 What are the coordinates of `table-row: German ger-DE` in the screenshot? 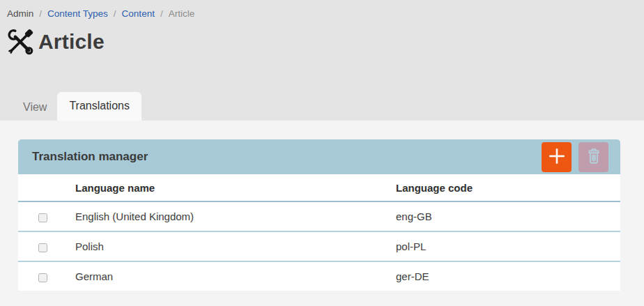 It's located at (319, 276).